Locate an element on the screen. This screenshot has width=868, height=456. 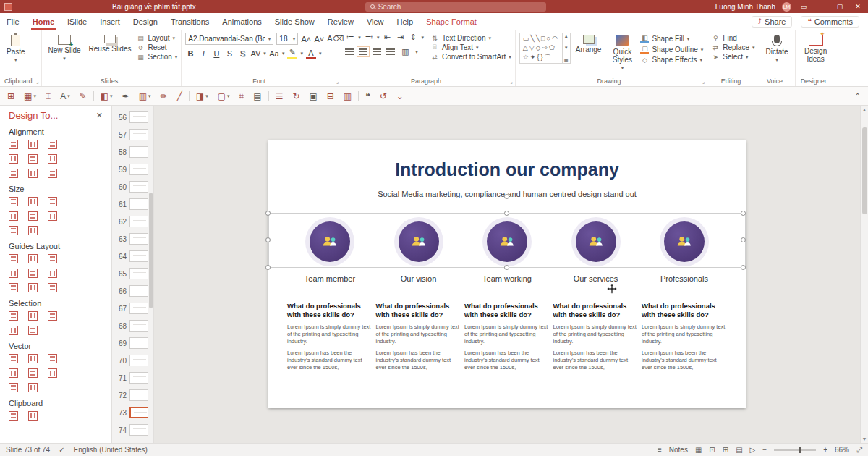
slide-thumbnail: 61 is located at coordinates (133, 204).